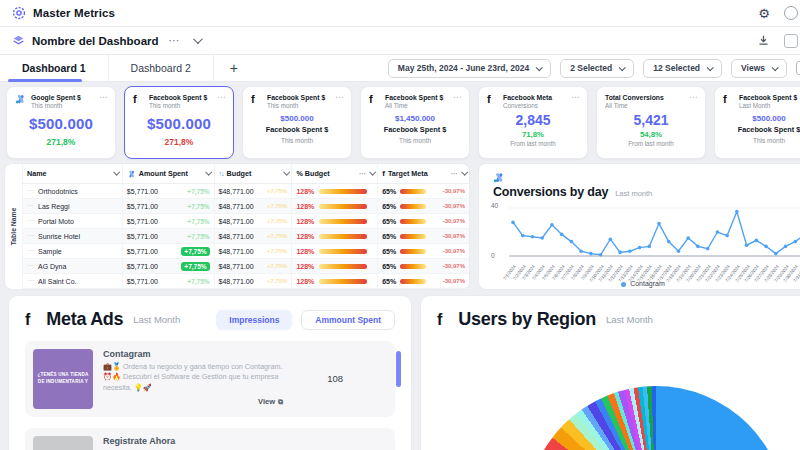 The height and width of the screenshot is (450, 800). I want to click on amount-spent-button: Ammount Spent, so click(348, 320).